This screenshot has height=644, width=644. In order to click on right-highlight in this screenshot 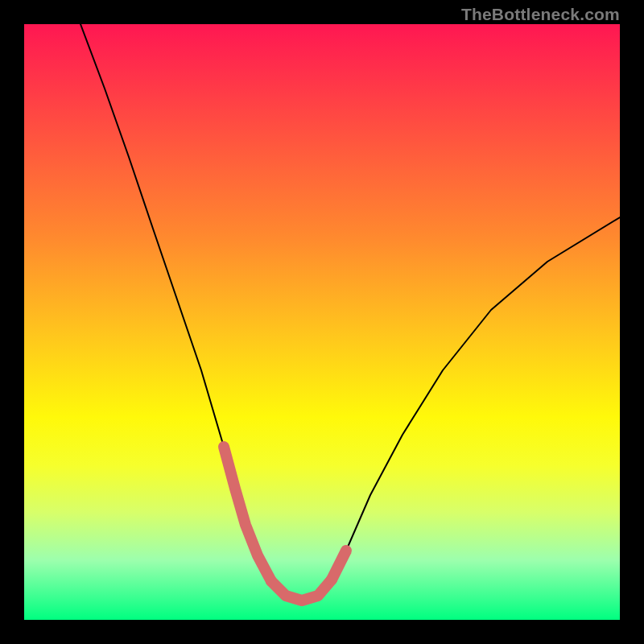, I will do `click(339, 565)`.